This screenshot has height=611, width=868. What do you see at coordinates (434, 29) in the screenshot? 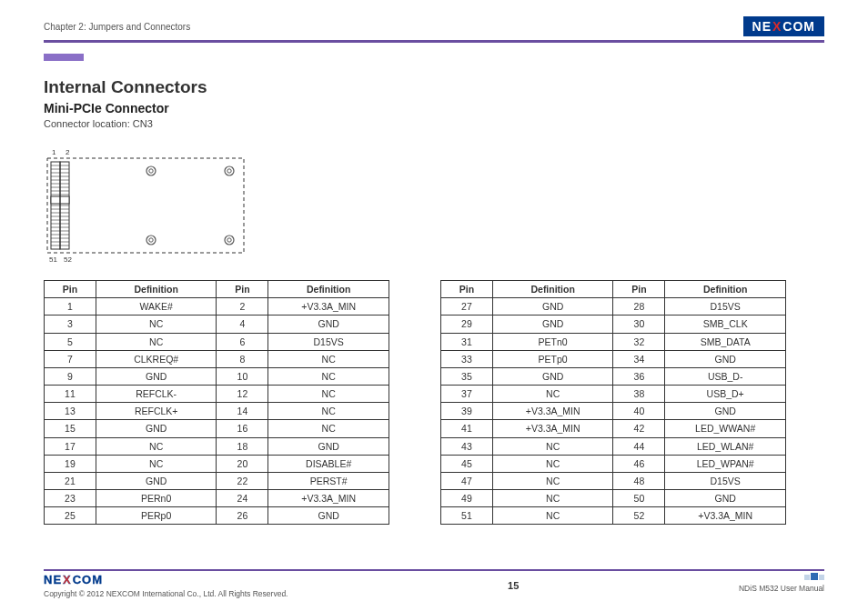
I see `page-header: Chapter 2: Jumpers and Connectors NEXCOM` at bounding box center [434, 29].